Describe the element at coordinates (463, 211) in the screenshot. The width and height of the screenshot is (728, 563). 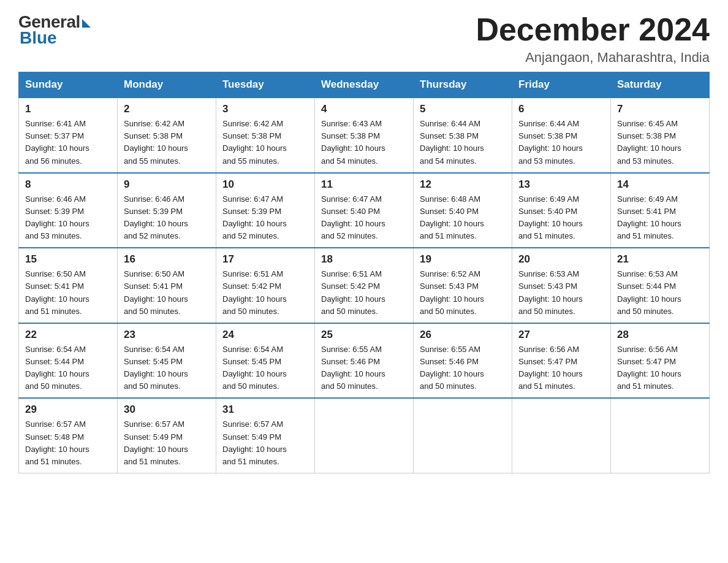
I see `table-row: 12 Sunrise: 6:48 AM Sunset: 5:40 PM Dayl…` at that location.